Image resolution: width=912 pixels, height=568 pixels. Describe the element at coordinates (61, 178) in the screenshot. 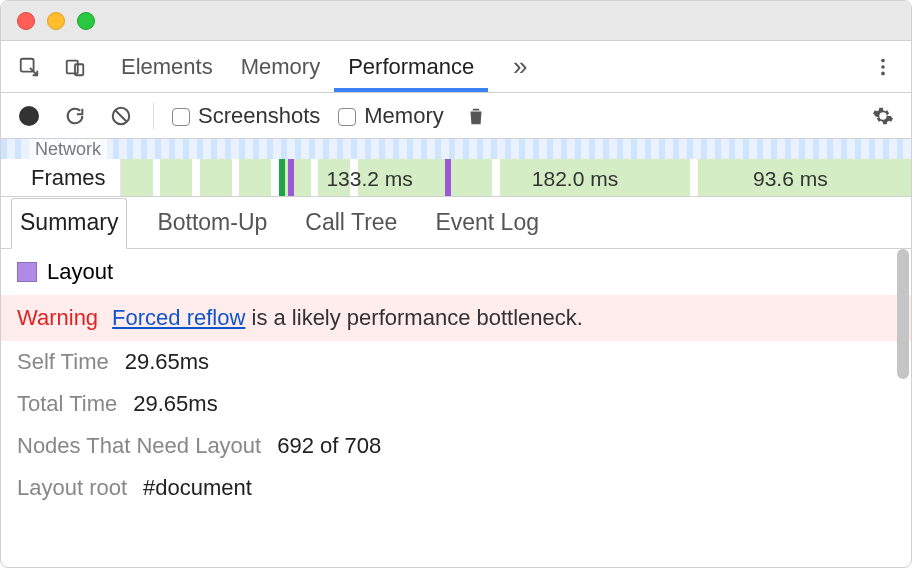

I see `frames-row-label: Frames` at that location.